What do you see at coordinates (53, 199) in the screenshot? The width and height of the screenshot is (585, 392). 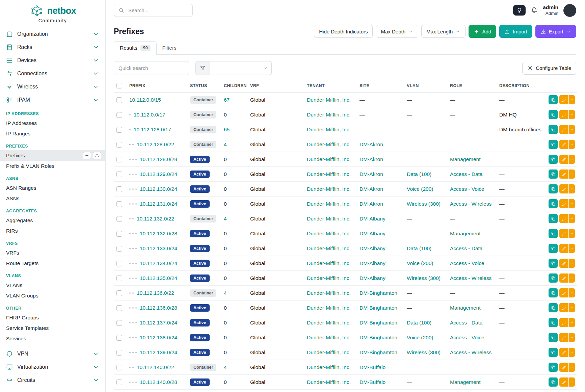 I see `sidebar-item-asns: ASNs` at bounding box center [53, 199].